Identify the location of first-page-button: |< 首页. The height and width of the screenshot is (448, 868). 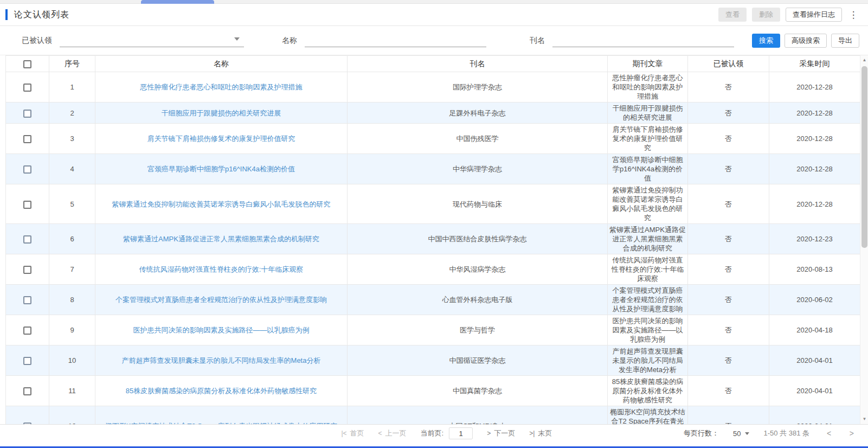
(352, 433).